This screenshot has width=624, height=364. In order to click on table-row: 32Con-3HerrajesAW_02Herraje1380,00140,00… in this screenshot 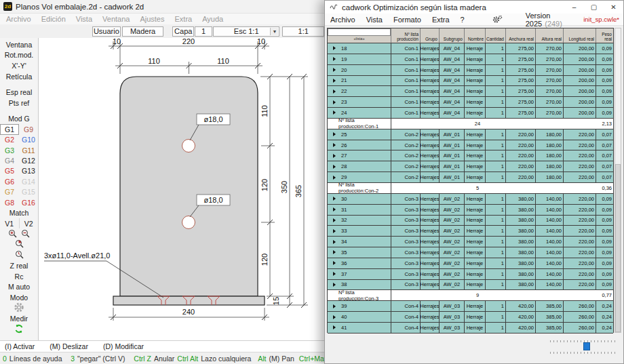, I will do `click(471, 221)`.